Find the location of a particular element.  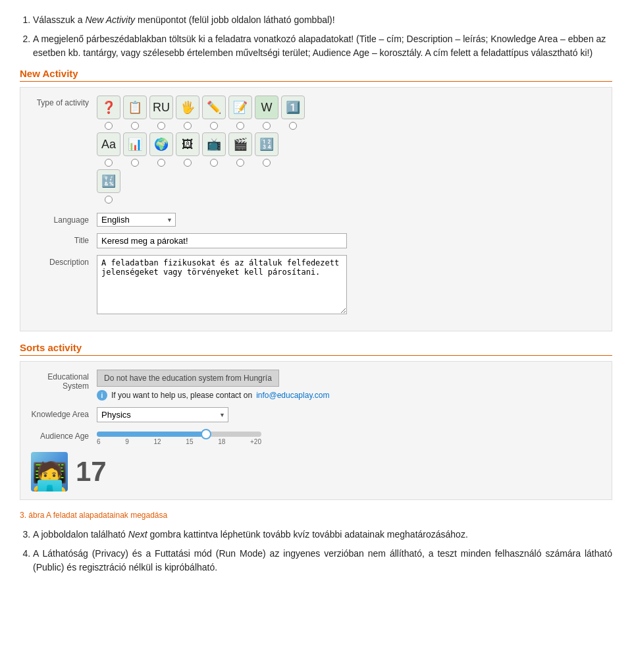

next-em: Next is located at coordinates (138, 534).